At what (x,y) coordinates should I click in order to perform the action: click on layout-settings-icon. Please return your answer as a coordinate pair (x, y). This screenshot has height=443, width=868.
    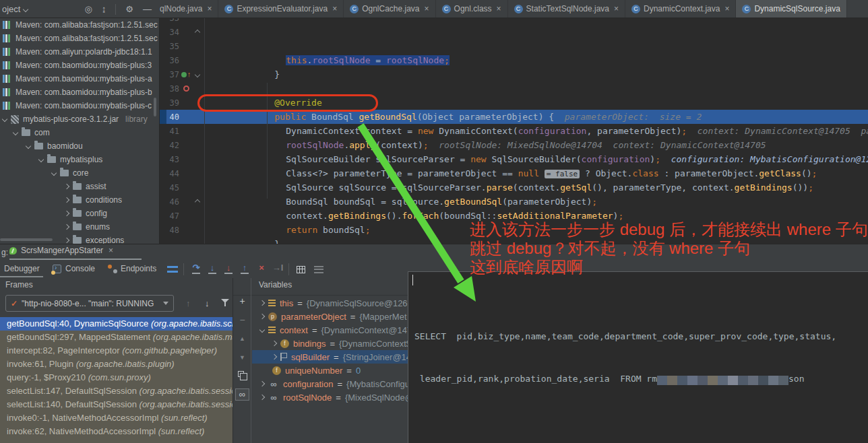
    Looking at the image, I should click on (319, 269).